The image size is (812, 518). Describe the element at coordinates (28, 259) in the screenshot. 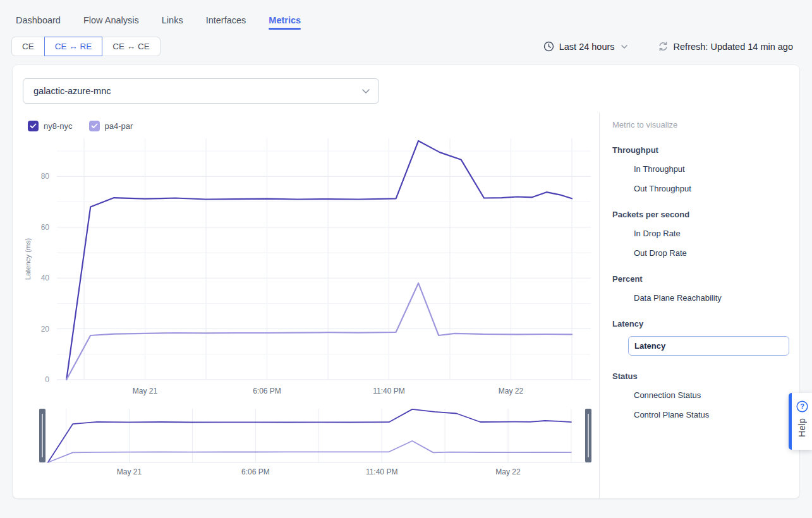

I see `y-axis-title: Latency (ms)` at that location.